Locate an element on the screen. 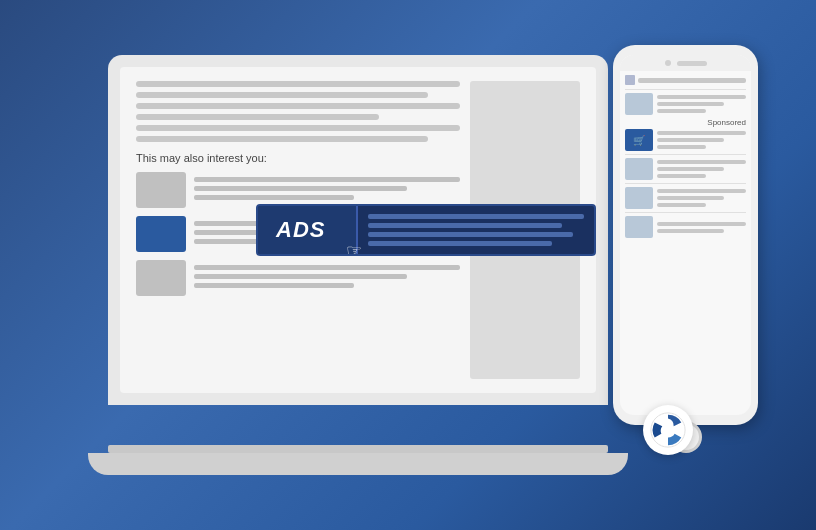  phone: Sponsored 🛒 is located at coordinates (686, 235).